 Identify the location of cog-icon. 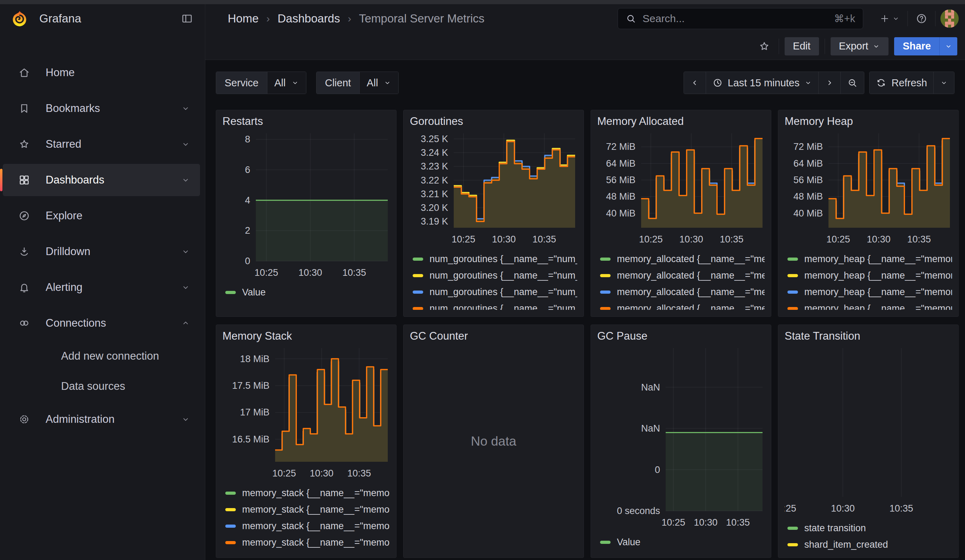
(25, 420).